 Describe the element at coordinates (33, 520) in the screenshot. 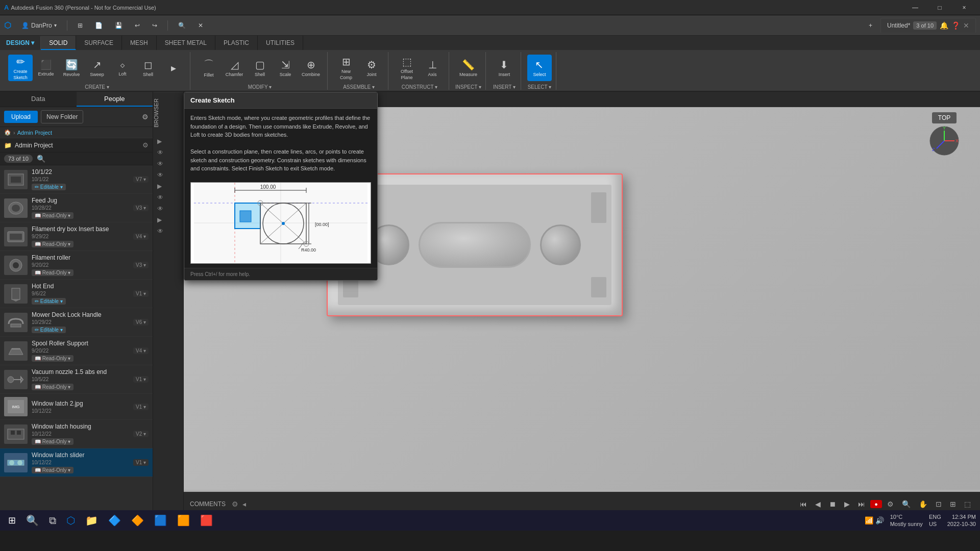

I see `search-taskbar-button: 🔍` at that location.